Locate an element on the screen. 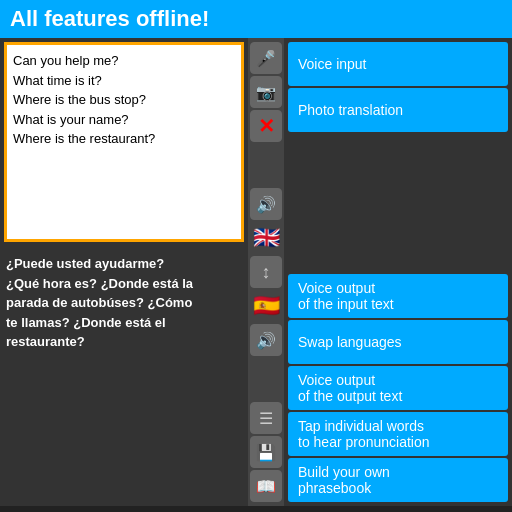 The width and height of the screenshot is (512, 512). header-title: All features offline! is located at coordinates (110, 18).